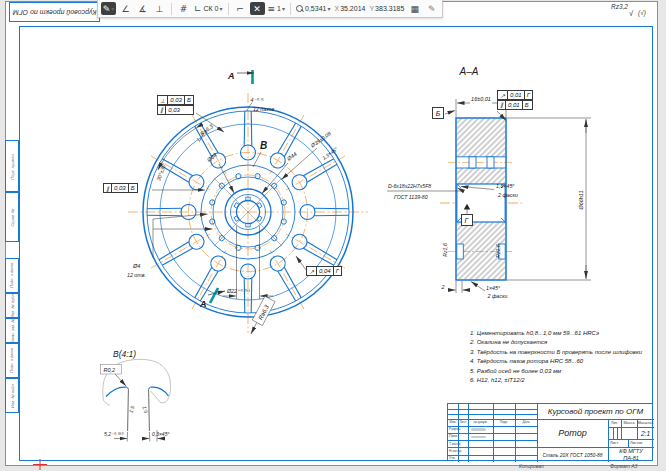 This screenshot has width=666, height=471. What do you see at coordinates (581, 200) in the screenshot?
I see `dim-d66: Ø66h11` at bounding box center [581, 200].